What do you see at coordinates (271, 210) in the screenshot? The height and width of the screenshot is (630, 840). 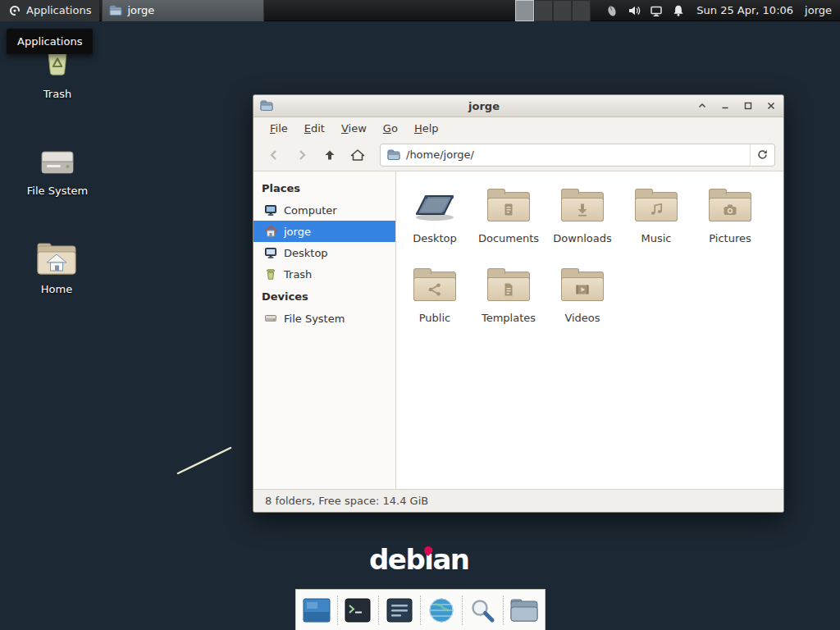 I see `computer-icon` at bounding box center [271, 210].